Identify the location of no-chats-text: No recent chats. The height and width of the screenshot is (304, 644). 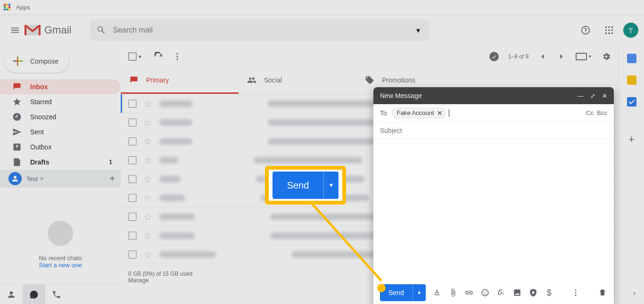
(60, 258).